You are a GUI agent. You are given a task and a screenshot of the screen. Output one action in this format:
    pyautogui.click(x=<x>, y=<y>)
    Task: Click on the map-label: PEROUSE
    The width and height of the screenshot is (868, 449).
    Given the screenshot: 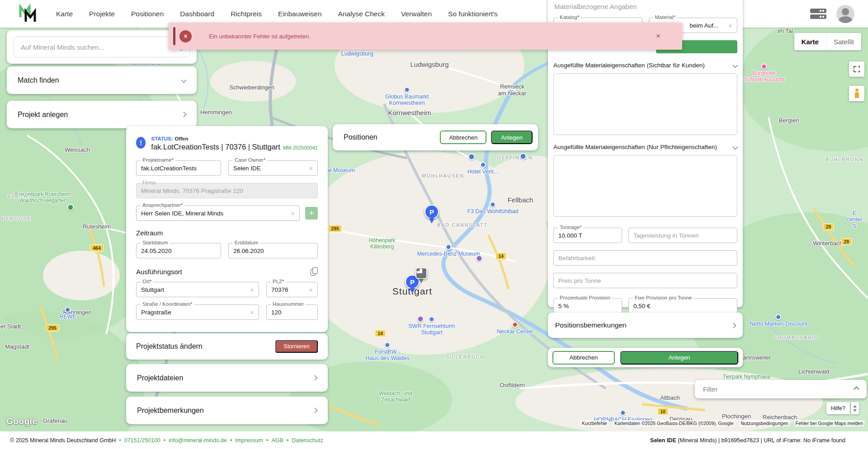 What is the action you would take?
    pyautogui.click(x=16, y=219)
    